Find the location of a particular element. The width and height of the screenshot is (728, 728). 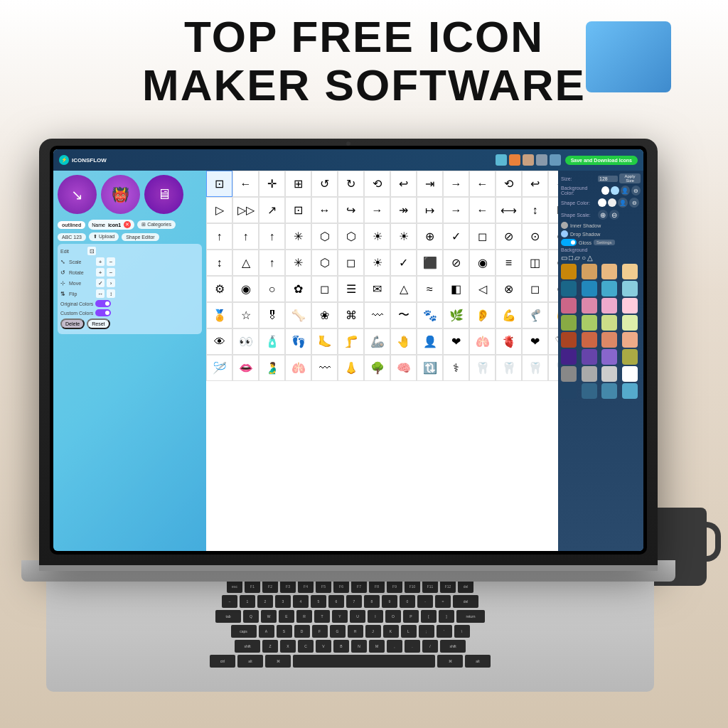

shape-cell: 🧴 is located at coordinates (272, 341).